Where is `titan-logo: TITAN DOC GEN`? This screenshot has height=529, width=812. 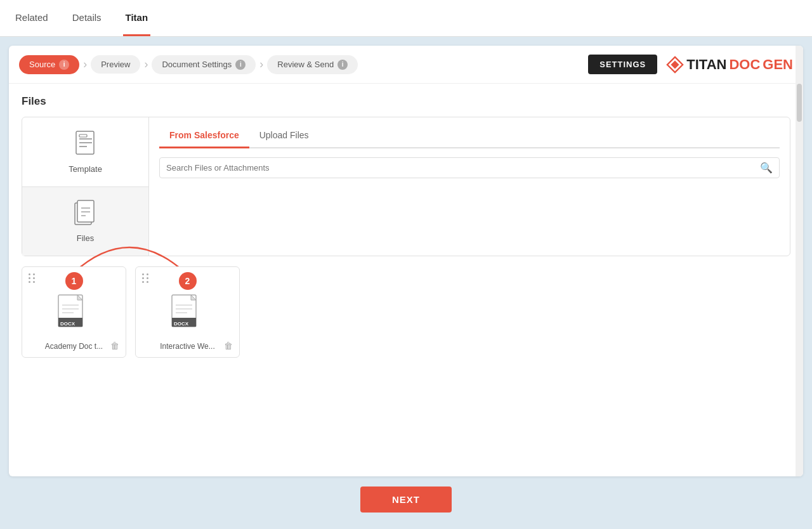 titan-logo: TITAN DOC GEN is located at coordinates (730, 65).